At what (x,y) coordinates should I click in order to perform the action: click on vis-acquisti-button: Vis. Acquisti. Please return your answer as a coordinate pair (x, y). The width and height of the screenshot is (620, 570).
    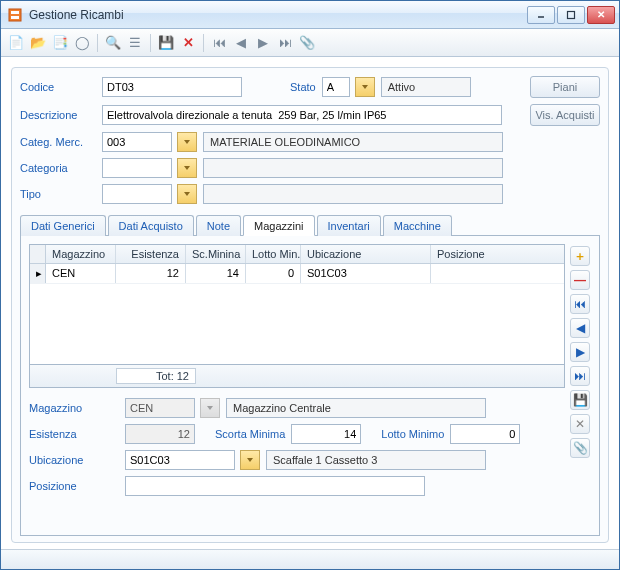
    Looking at the image, I should click on (565, 115).